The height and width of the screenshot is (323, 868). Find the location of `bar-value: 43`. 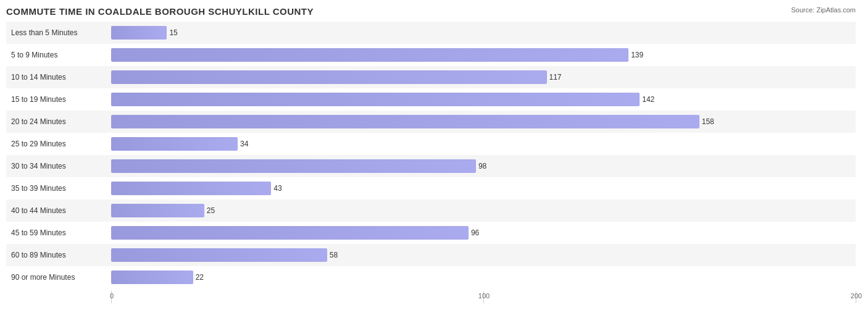

bar-value: 43 is located at coordinates (278, 188).